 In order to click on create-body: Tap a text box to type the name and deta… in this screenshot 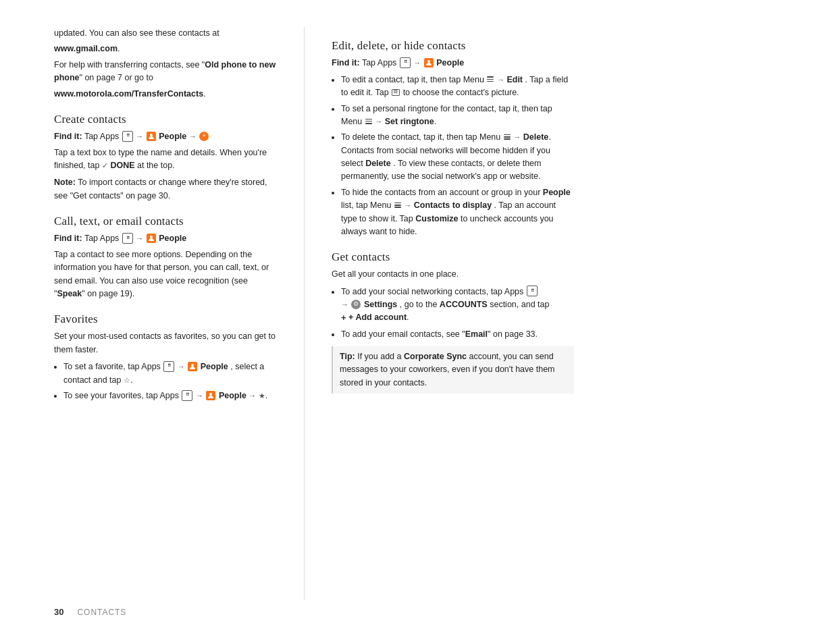, I will do `click(165, 159)`.